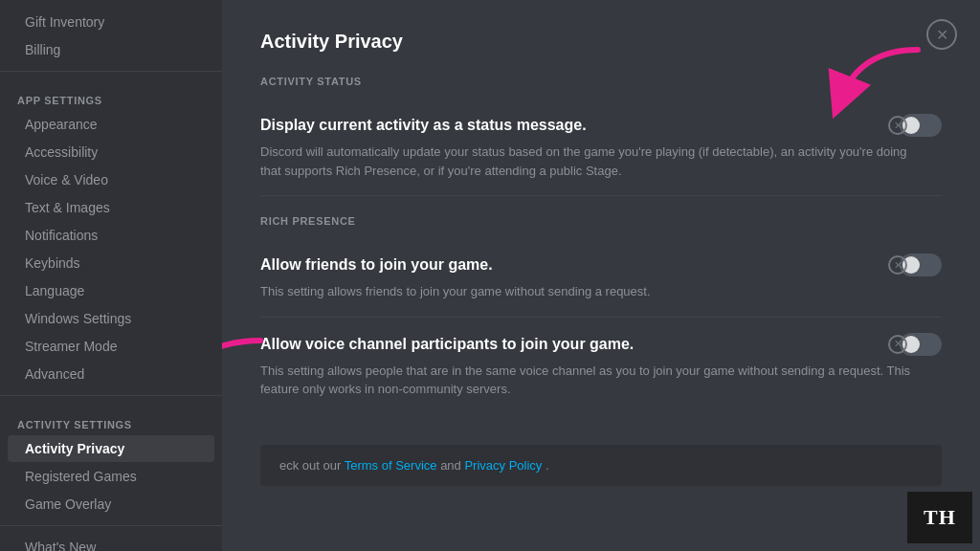  What do you see at coordinates (601, 81) in the screenshot?
I see `section-label-activity-status: ACTIVITY STATUS` at bounding box center [601, 81].